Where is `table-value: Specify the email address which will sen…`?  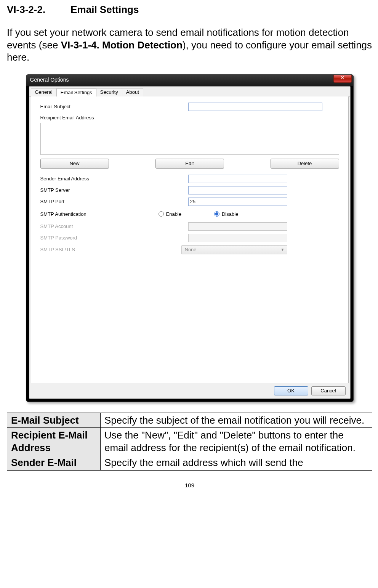
table-value: Specify the email address which will sen… is located at coordinates (236, 463).